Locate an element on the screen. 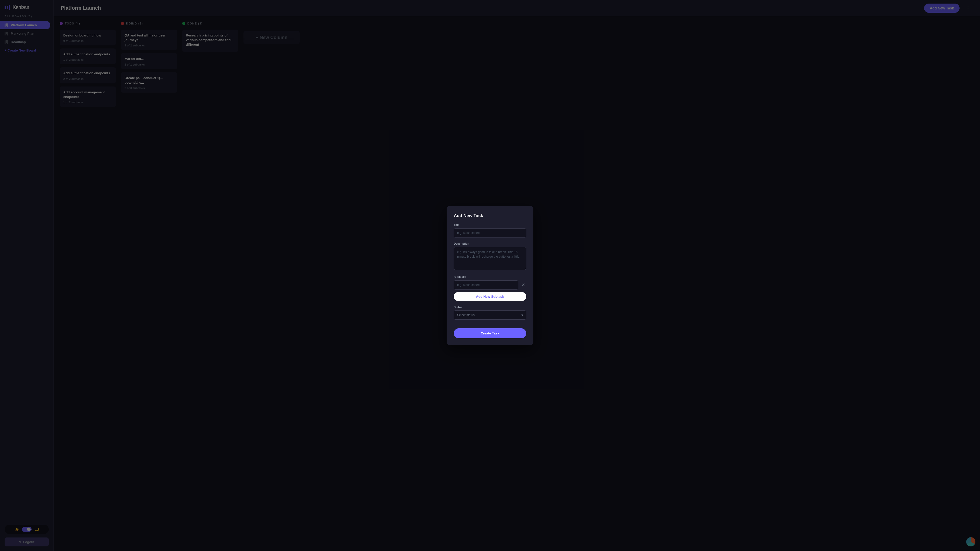  add-subtask-button: Add New Subtask is located at coordinates (490, 297).